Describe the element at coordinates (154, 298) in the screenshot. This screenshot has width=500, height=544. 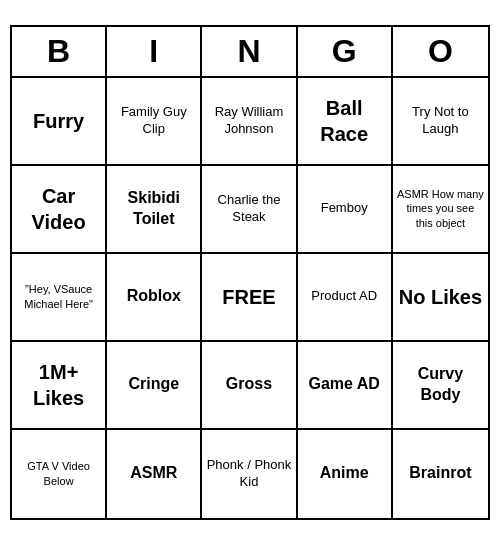
I see `bingo-cell: Roblox` at that location.